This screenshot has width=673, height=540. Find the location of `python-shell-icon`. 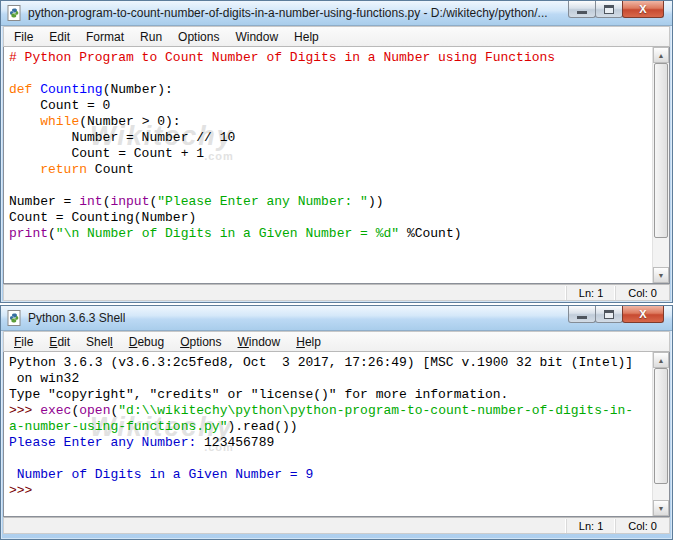

python-shell-icon is located at coordinates (15, 318).